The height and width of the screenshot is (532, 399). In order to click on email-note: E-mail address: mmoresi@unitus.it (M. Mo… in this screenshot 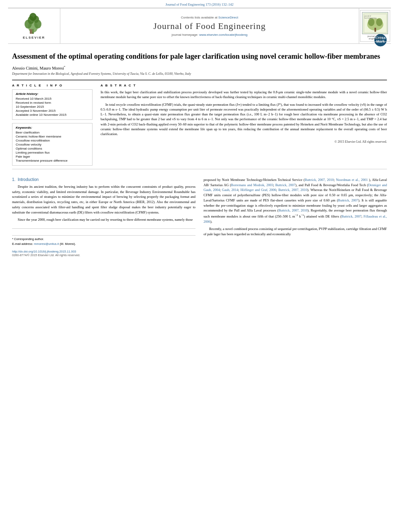, I will do `click(104, 244)`.